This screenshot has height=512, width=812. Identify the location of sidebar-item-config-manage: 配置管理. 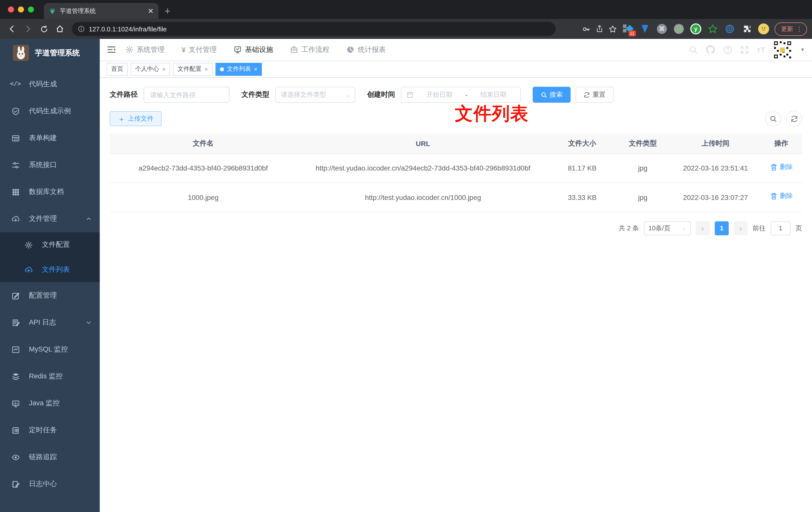
(50, 296).